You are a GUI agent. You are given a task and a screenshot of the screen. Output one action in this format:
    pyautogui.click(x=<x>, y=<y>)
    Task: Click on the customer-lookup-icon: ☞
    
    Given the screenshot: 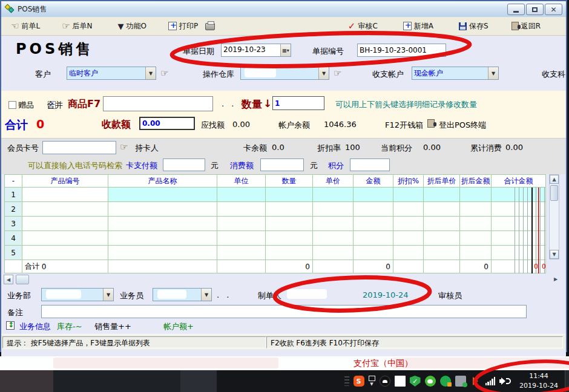 What is the action you would take?
    pyautogui.click(x=165, y=73)
    